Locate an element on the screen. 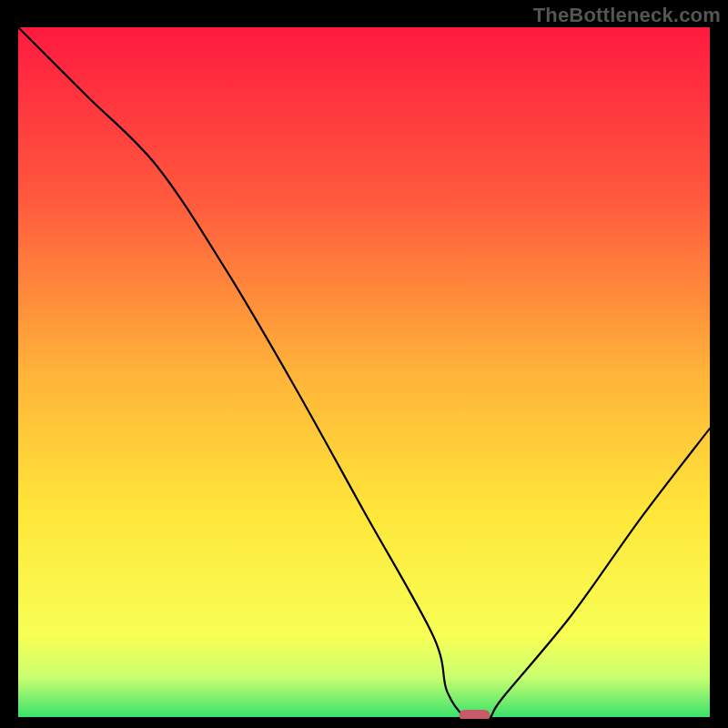  marker-layer is located at coordinates (475, 714).